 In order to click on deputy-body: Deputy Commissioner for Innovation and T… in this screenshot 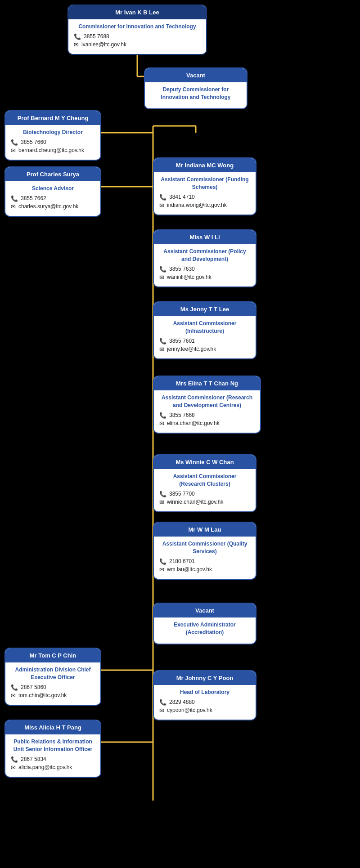, I will do `click(196, 95)`.